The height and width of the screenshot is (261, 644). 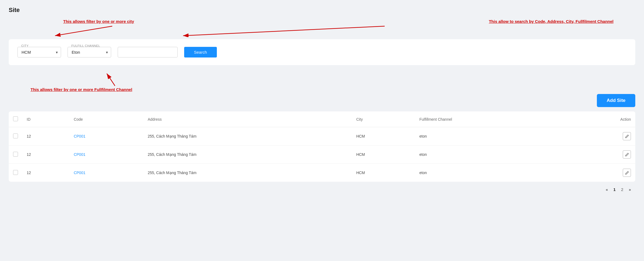 I want to click on col-header-id: ID, so click(x=46, y=119).